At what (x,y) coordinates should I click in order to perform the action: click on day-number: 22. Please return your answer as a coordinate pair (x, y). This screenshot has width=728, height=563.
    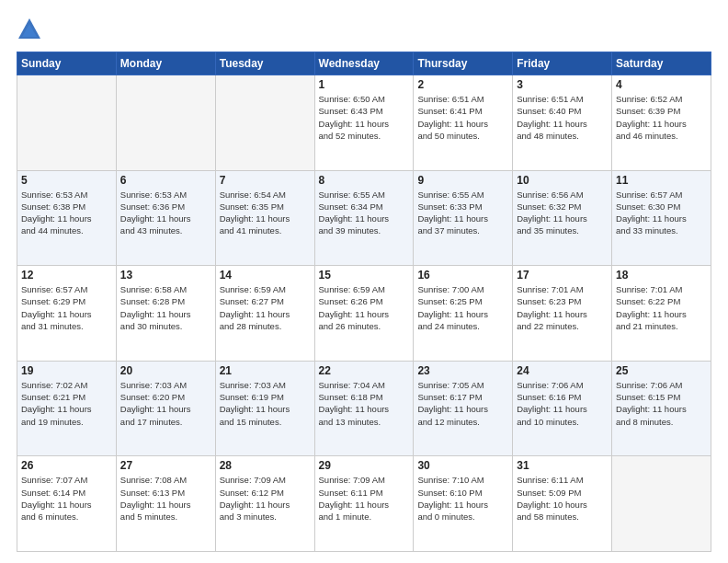
    Looking at the image, I should click on (364, 371).